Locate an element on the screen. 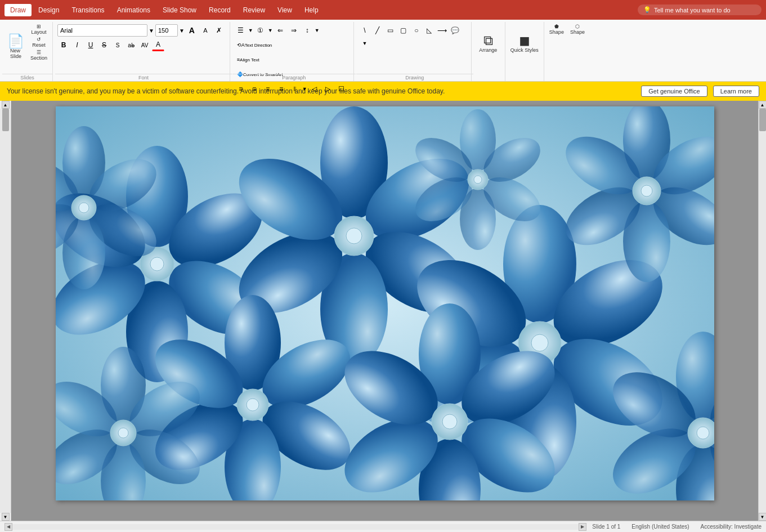  shape-right-angle-btn: ◺ is located at coordinates (429, 30).